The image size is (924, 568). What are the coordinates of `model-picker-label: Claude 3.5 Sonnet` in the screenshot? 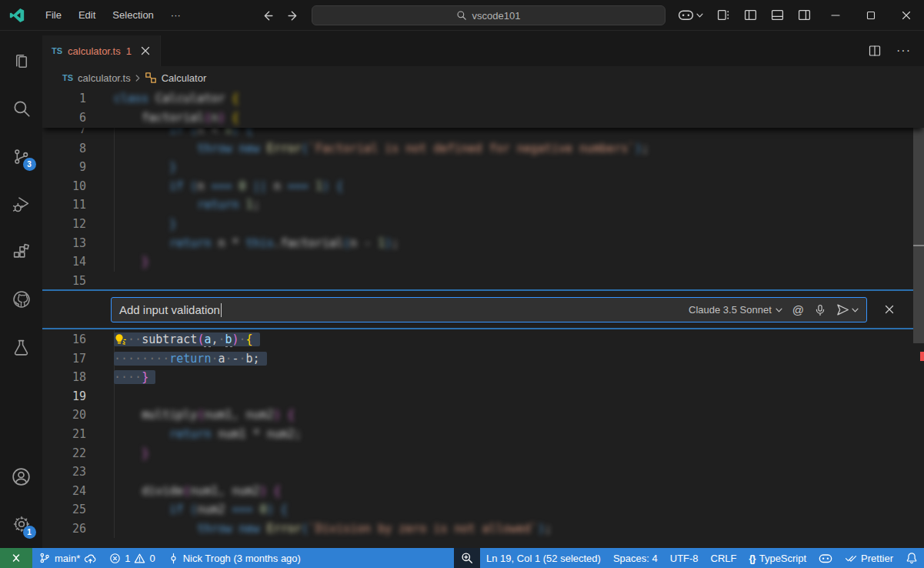 It's located at (730, 309).